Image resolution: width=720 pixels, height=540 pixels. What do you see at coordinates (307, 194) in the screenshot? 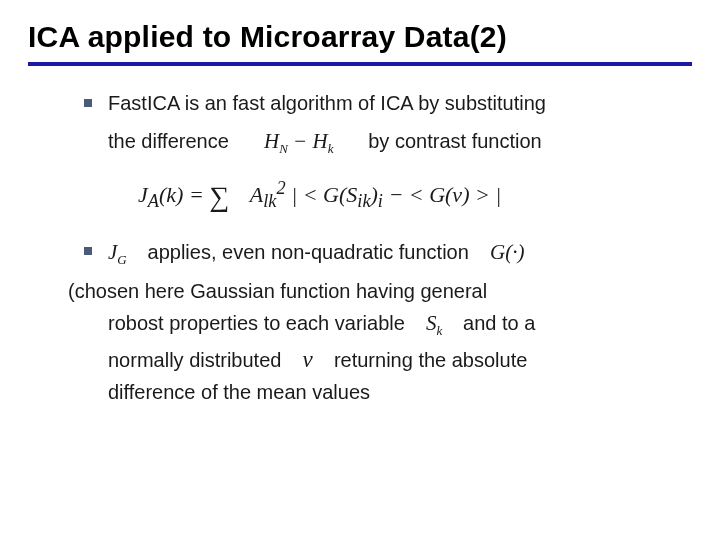
I see `formula-bar1: | <` at bounding box center [307, 194].